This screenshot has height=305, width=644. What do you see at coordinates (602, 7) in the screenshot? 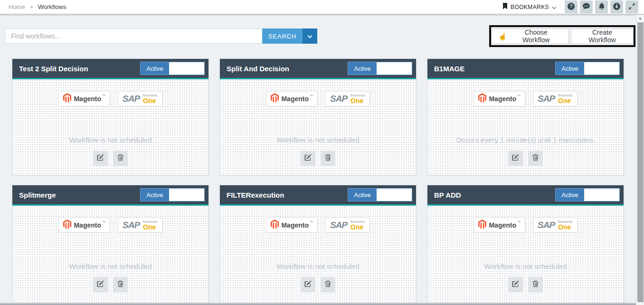
I see `bell-icon` at bounding box center [602, 7].